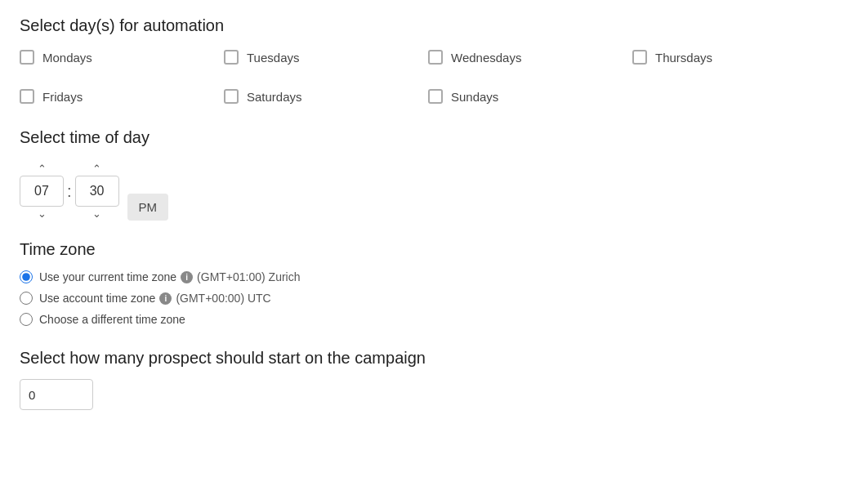  I want to click on minute-down-button: ⌄, so click(96, 214).